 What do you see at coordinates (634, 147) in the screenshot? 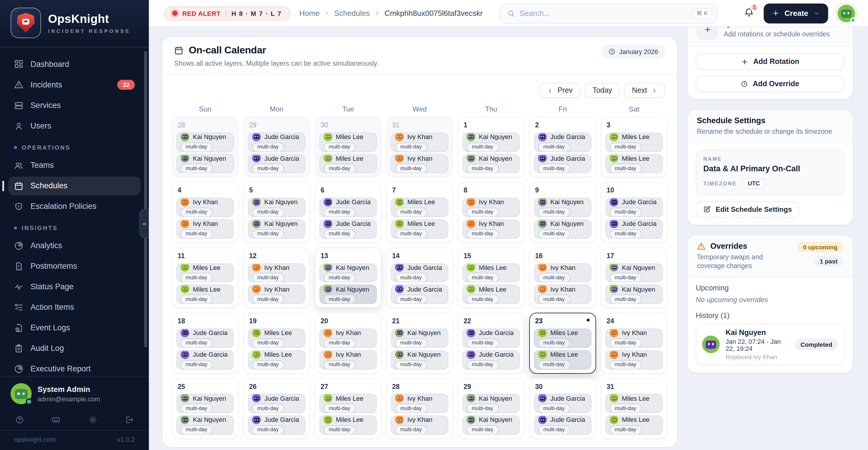
I see `calendar-day-cell-3: 3Miles Leemulti-dayMiles Leemulti-day` at bounding box center [634, 147].